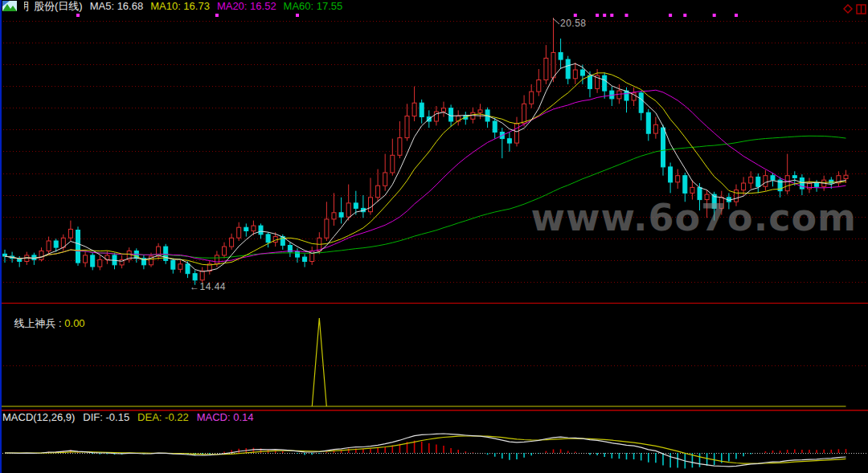  I want to click on clipped-char: 明, so click(29, 6).